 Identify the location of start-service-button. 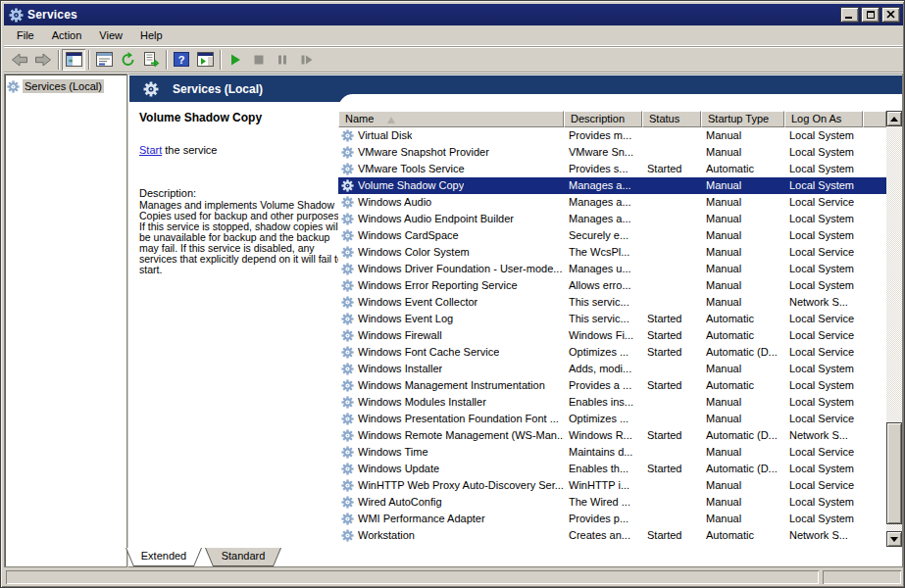
(235, 60).